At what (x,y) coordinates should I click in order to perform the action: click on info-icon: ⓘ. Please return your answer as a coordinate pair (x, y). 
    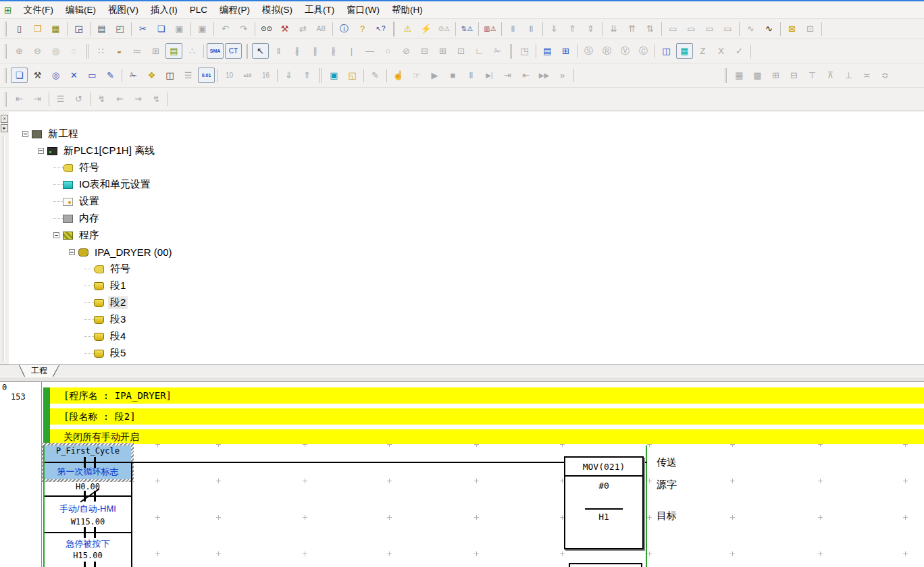
    Looking at the image, I should click on (344, 28).